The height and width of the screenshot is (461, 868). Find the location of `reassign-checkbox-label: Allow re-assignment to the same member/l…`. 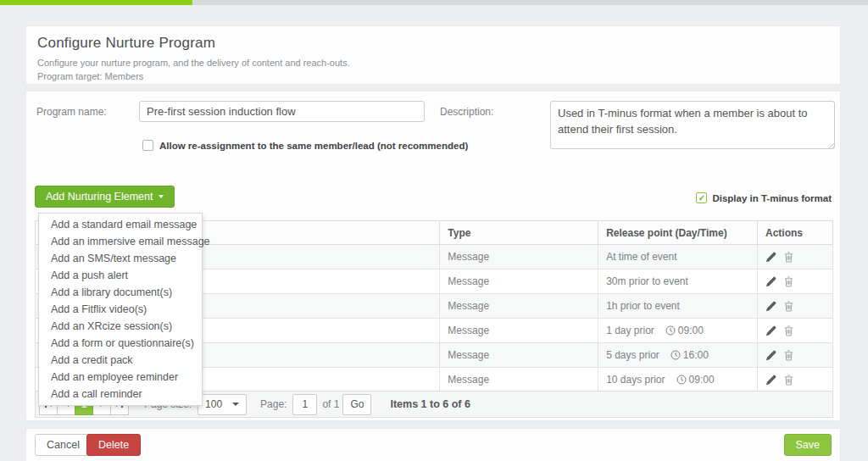

reassign-checkbox-label: Allow re-assignment to the same member/l… is located at coordinates (314, 146).